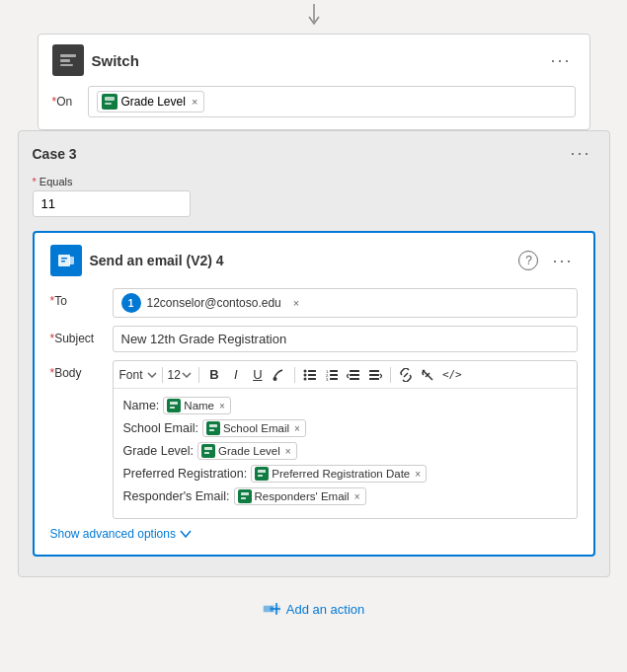 This screenshot has width=627, height=672. Describe the element at coordinates (375, 375) in the screenshot. I see `indent-more-button` at that location.